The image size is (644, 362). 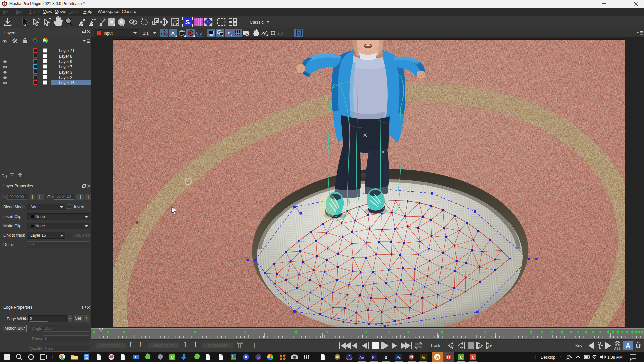 What do you see at coordinates (257, 22) in the screenshot?
I see `svg-text: Classic` at bounding box center [257, 22].